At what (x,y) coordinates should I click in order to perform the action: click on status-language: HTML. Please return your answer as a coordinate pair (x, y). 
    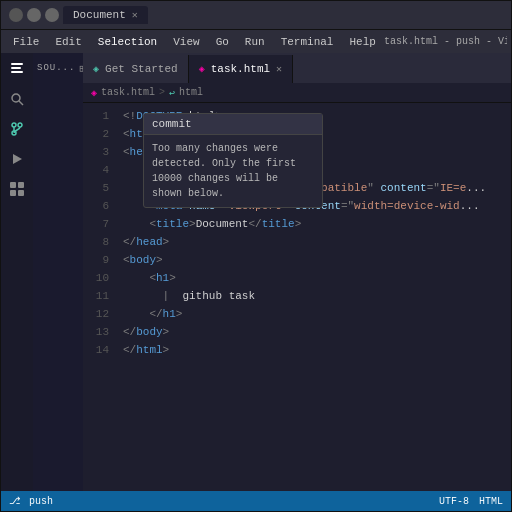
    Looking at the image, I should click on (491, 502).